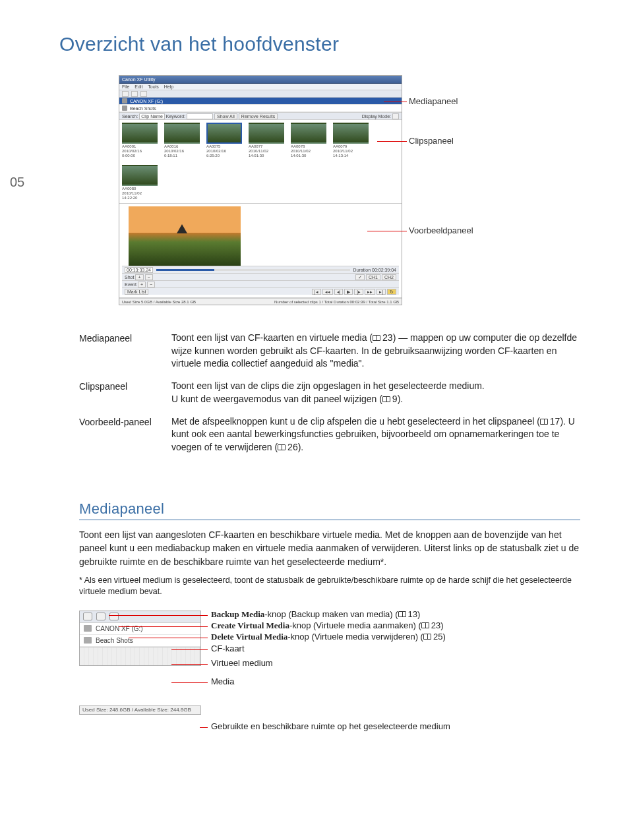 The width and height of the screenshot is (633, 840). I want to click on marker-row: Shot+− ✓ CH1 CH2, so click(260, 277).